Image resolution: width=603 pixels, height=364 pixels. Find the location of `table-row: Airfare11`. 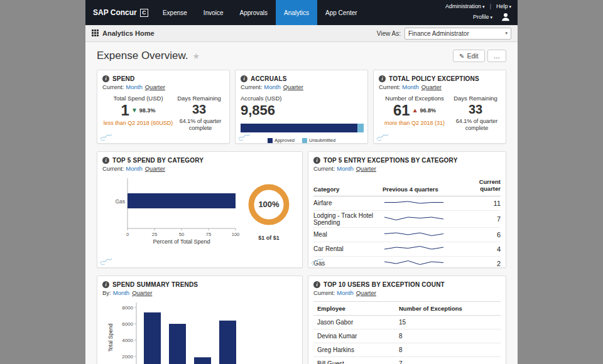

table-row: Airfare11 is located at coordinates (407, 203).